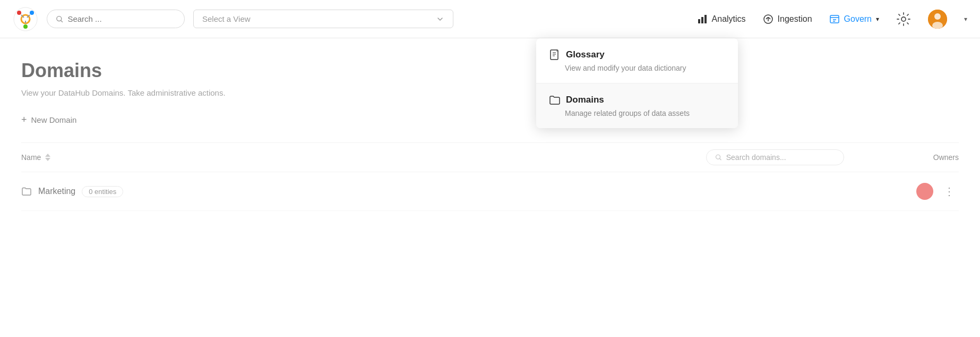 Image resolution: width=980 pixels, height=337 pixels. What do you see at coordinates (585, 100) in the screenshot?
I see `domains-label: Domains` at bounding box center [585, 100].